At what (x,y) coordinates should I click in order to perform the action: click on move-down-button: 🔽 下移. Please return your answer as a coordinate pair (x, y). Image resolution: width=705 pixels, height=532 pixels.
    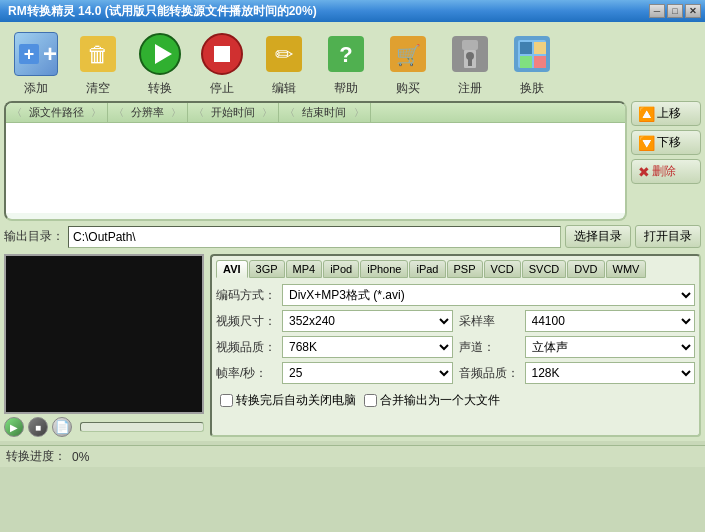
    Looking at the image, I should click on (666, 142).